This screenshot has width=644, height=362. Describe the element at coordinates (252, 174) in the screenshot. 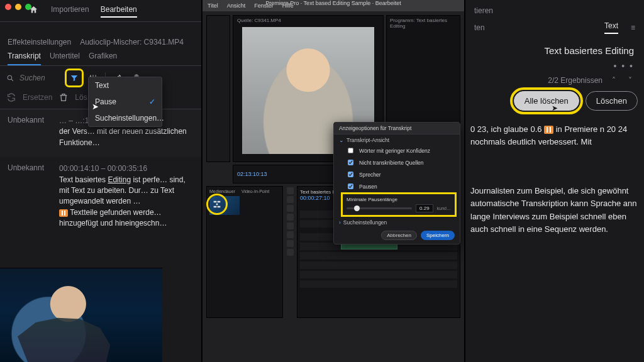

I see `source-timecode: 02:13:10:13` at that location.